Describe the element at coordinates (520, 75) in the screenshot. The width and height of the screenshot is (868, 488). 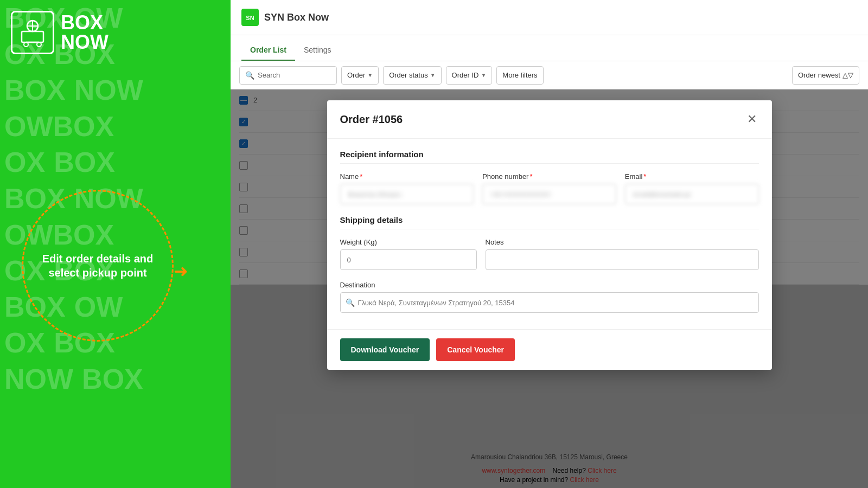
I see `more-filters-button: More filters` at that location.